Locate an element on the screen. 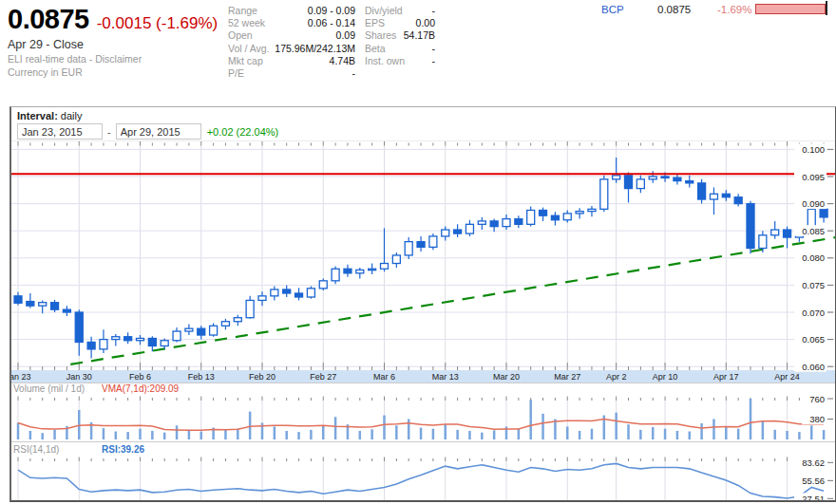 The image size is (836, 504). quote-summary: 0.0875-0.0015 (-1.69%) Apr 29 - Close EL… is located at coordinates (112, 41).